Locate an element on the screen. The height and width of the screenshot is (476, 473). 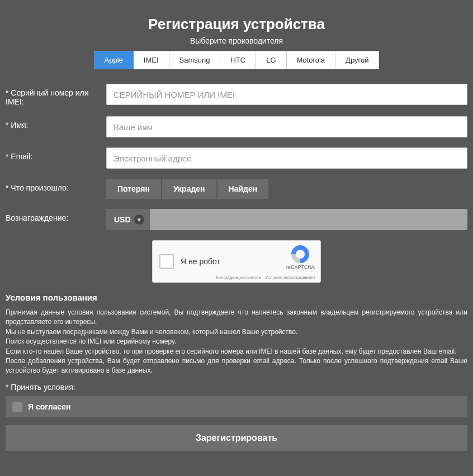
tab-lg: LG is located at coordinates (271, 60).